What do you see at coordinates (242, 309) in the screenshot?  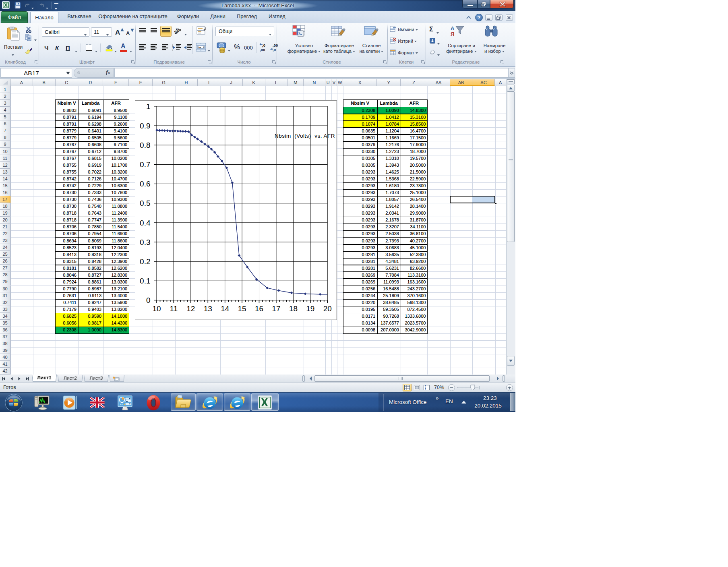 I see `svg-text: 15` at bounding box center [242, 309].